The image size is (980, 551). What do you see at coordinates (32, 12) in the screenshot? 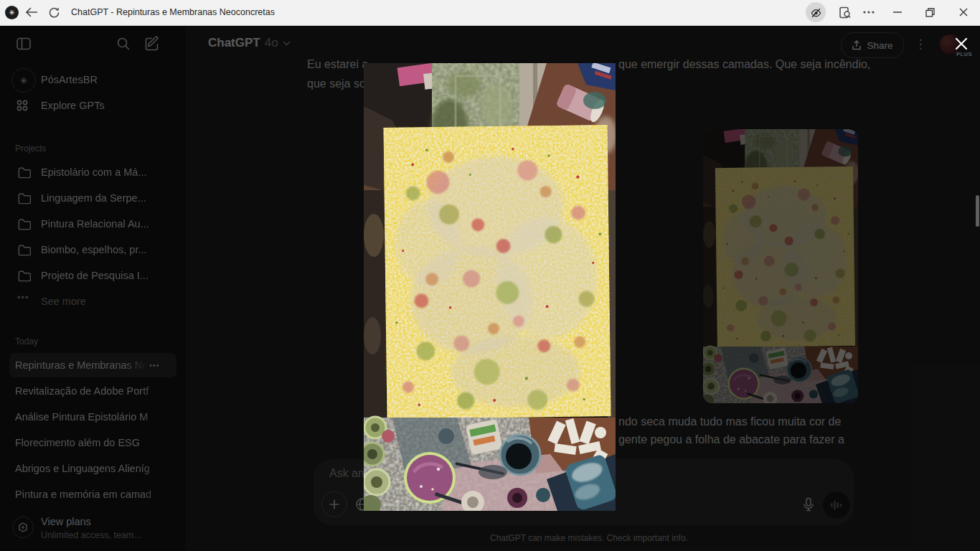
I see `back-icon` at bounding box center [32, 12].